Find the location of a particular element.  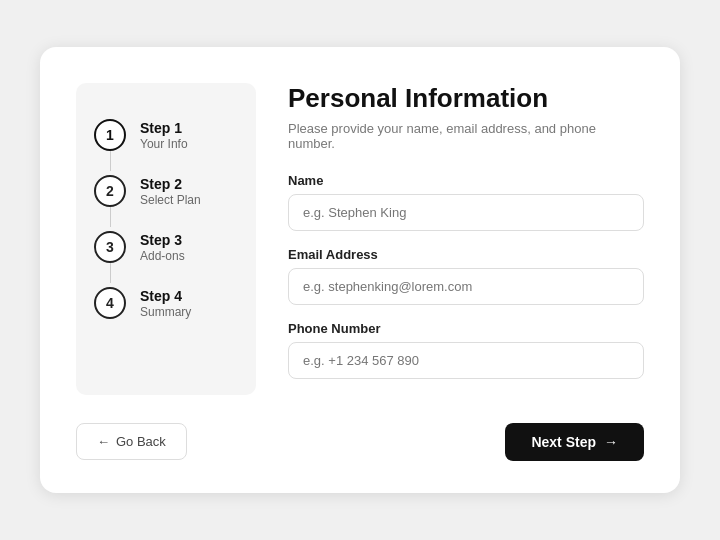

step-item-3: 3 Step 3 Add-ons is located at coordinates (166, 247).